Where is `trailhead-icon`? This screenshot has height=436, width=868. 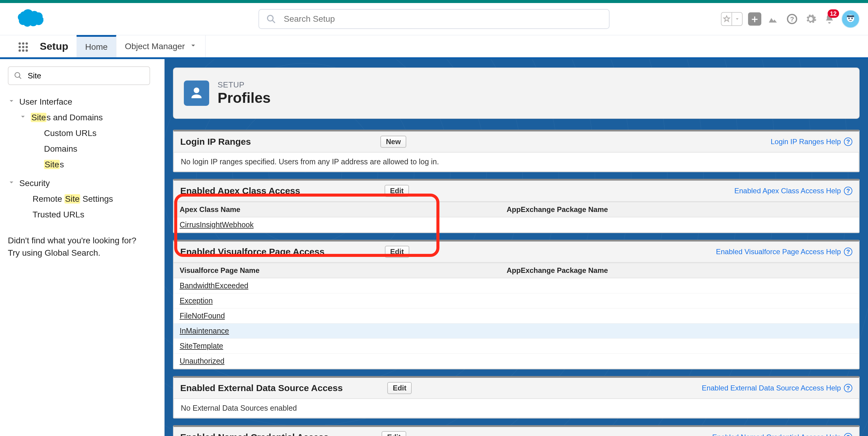 trailhead-icon is located at coordinates (773, 19).